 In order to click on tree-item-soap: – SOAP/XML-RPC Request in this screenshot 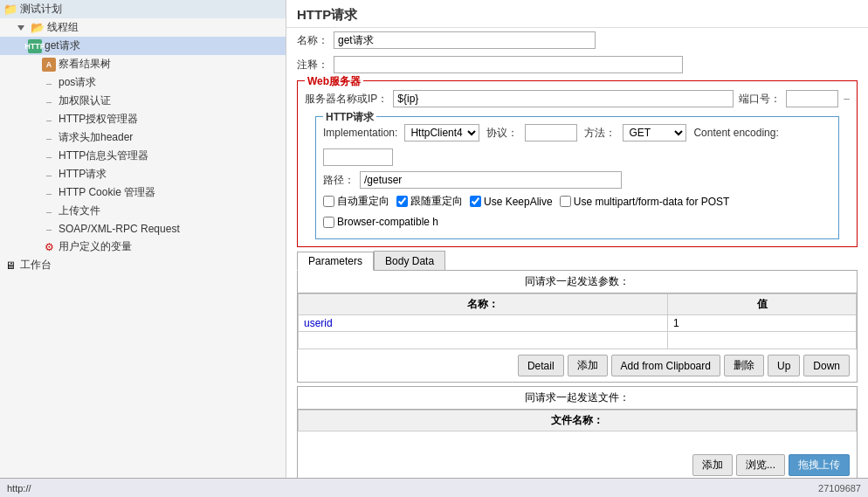, I will do `click(143, 229)`.